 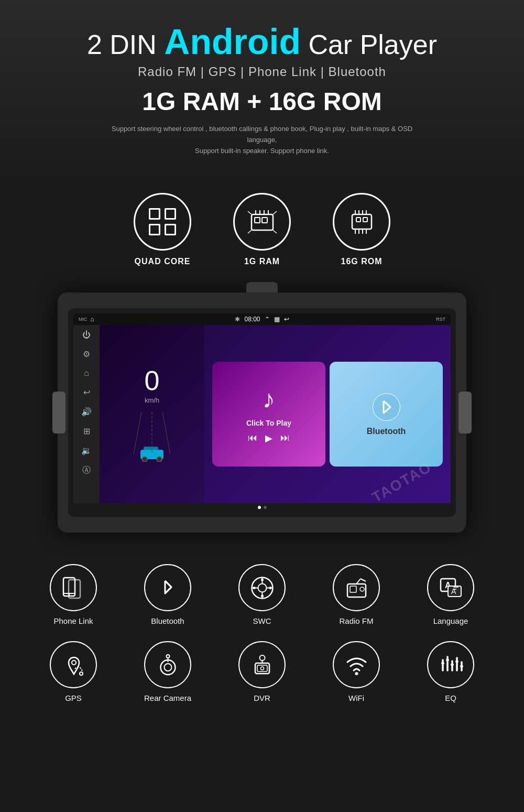 I want to click on gps-label: GPS, so click(x=73, y=698).